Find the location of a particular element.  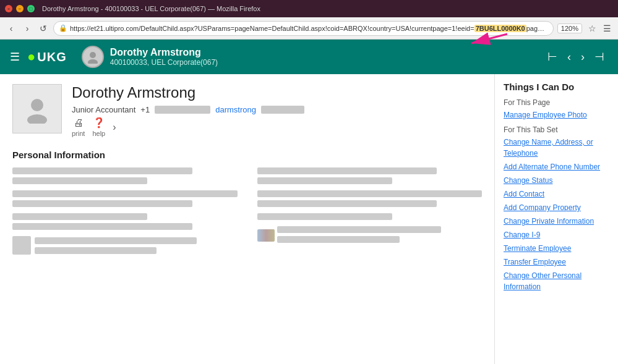

profile-header: Dorothy Armstrong Junior Accountant +1 d… is located at coordinates (247, 111).